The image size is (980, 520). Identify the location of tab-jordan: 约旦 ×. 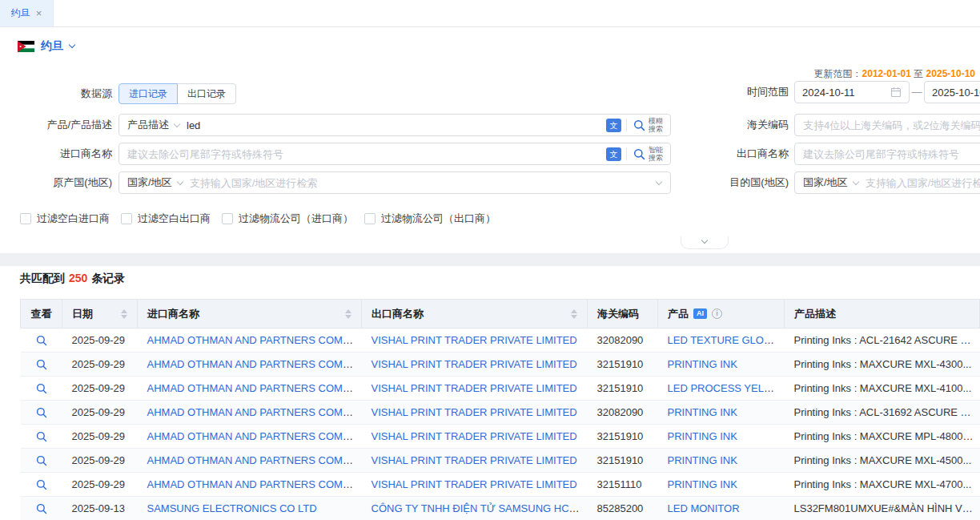
(27, 13).